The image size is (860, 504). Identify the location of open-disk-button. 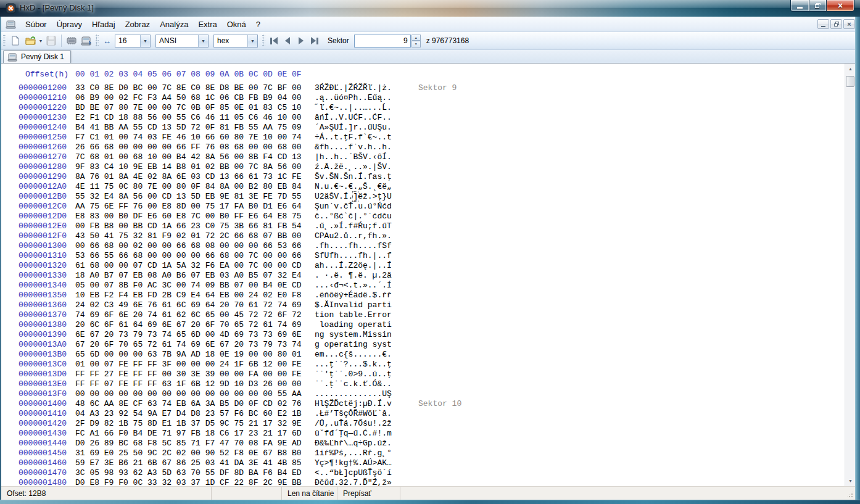
(86, 41).